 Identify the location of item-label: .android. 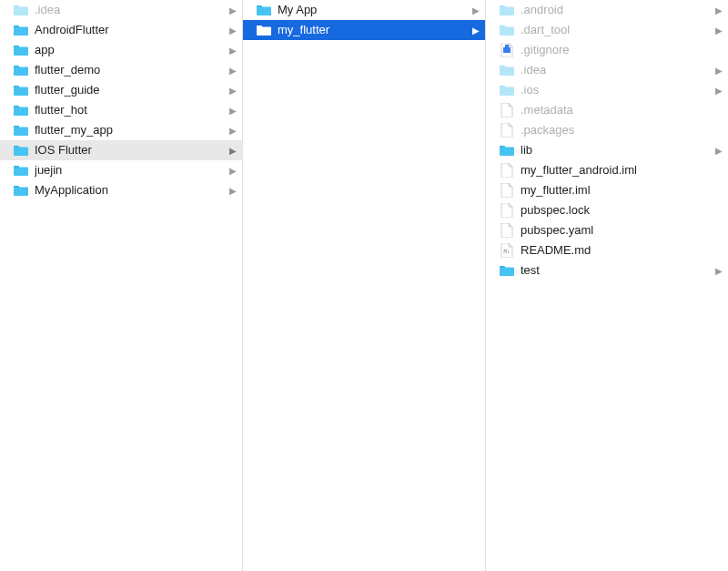
(617, 10).